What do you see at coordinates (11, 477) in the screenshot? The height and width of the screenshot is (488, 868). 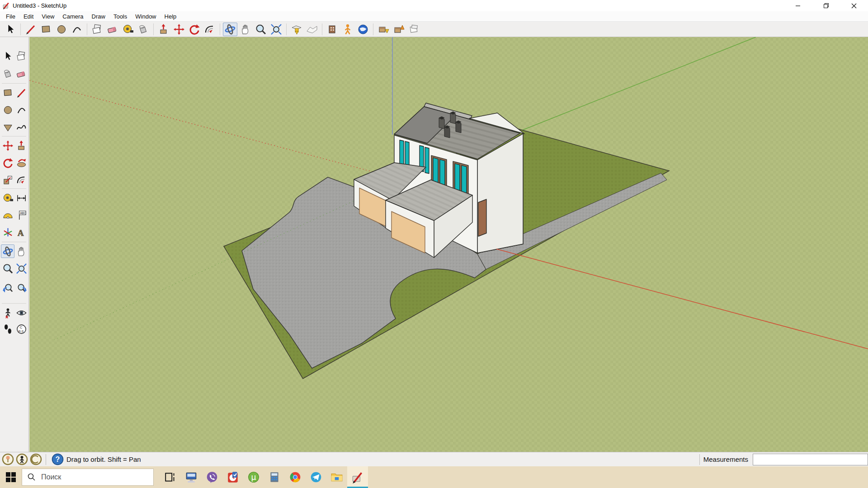 I see `start-button` at bounding box center [11, 477].